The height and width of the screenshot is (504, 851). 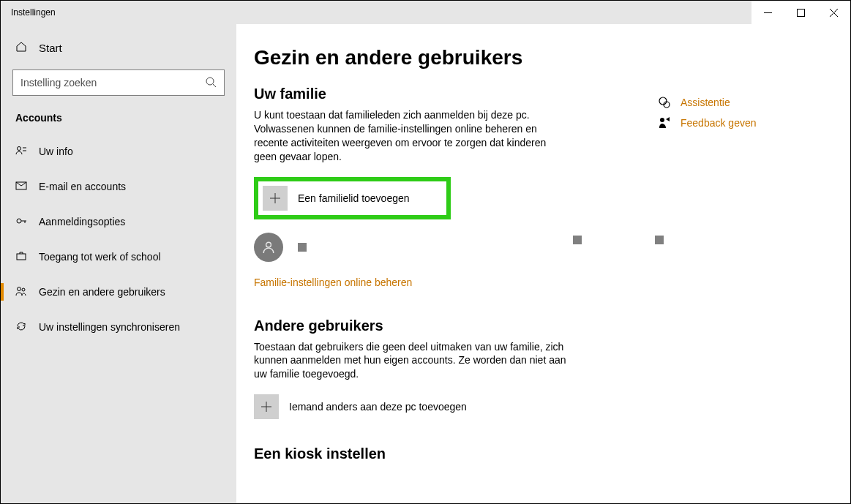 I want to click on sidebar-item-email: E-mail en accounts, so click(x=119, y=187).